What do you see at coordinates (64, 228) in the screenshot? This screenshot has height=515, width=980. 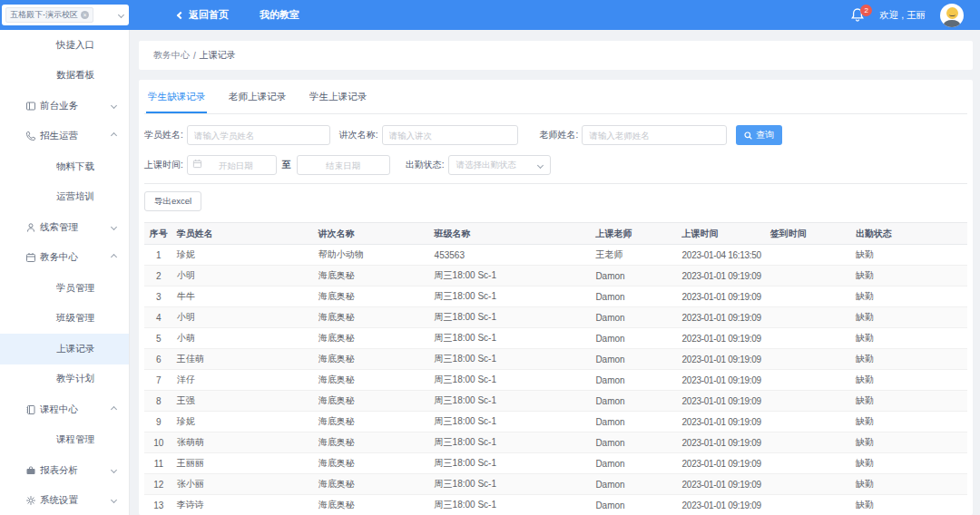 I see `sidebar-item-leads-management: 线索管理` at bounding box center [64, 228].